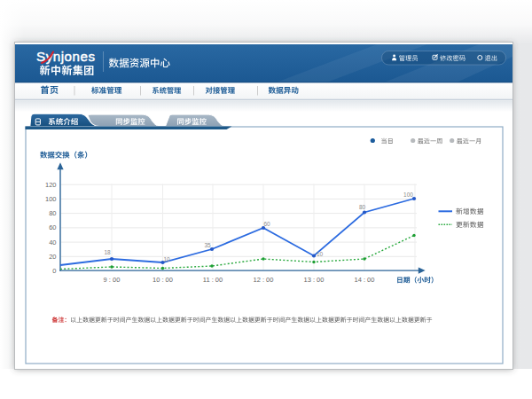 The image size is (532, 399). Describe the element at coordinates (365, 280) in the screenshot. I see `svg-text: 14 : 00` at that location.